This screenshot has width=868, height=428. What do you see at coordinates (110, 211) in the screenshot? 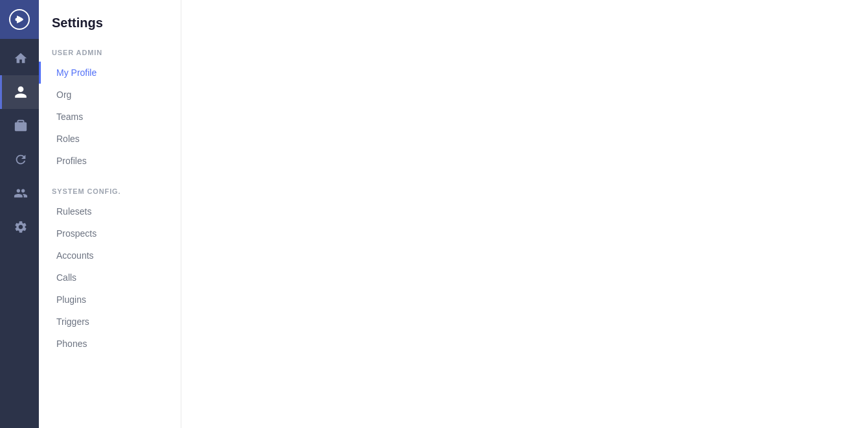
I see `nav-item-rulesets: Rulesets` at bounding box center [110, 211].